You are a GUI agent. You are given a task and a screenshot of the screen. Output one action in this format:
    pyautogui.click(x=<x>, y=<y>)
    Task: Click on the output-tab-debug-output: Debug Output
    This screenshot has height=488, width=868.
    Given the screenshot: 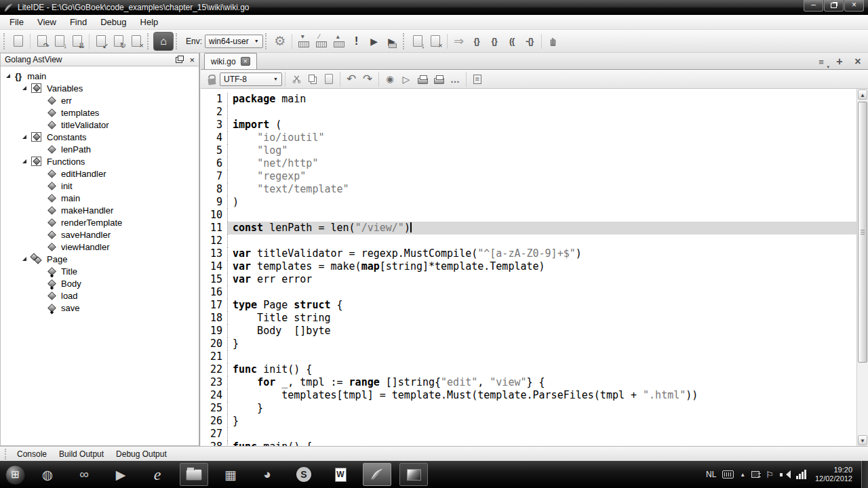 What is the action you would take?
    pyautogui.click(x=141, y=454)
    